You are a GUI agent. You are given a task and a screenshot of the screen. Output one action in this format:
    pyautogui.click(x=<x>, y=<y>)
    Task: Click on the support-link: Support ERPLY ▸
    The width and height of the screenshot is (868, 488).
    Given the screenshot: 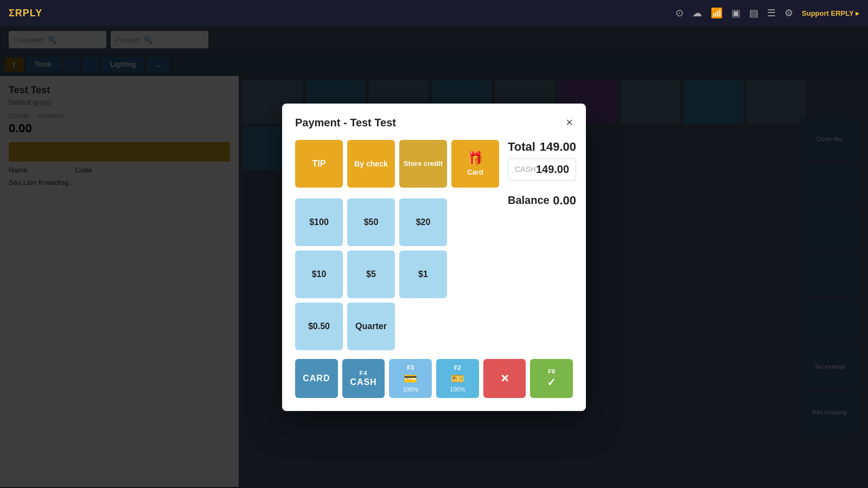 What is the action you would take?
    pyautogui.click(x=831, y=13)
    